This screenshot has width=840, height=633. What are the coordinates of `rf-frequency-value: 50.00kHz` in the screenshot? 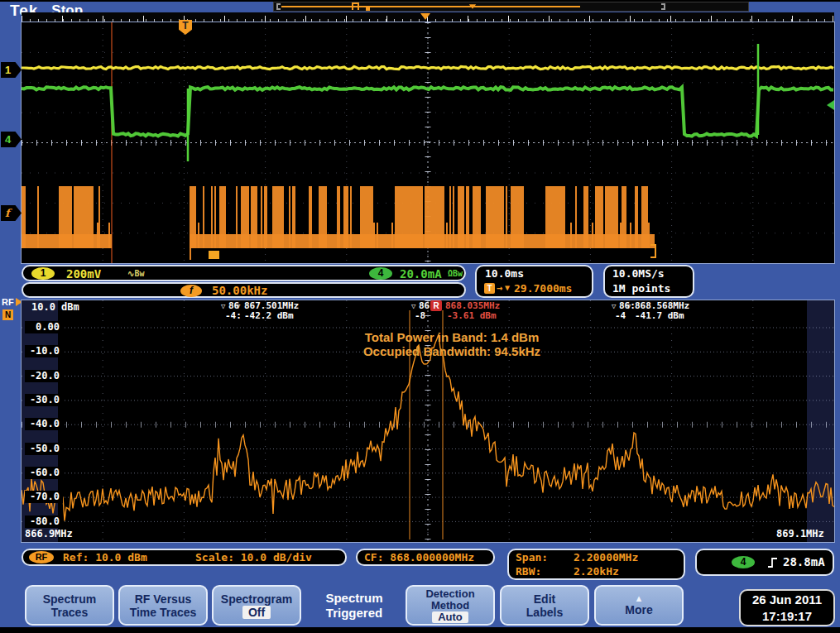 It's located at (240, 290).